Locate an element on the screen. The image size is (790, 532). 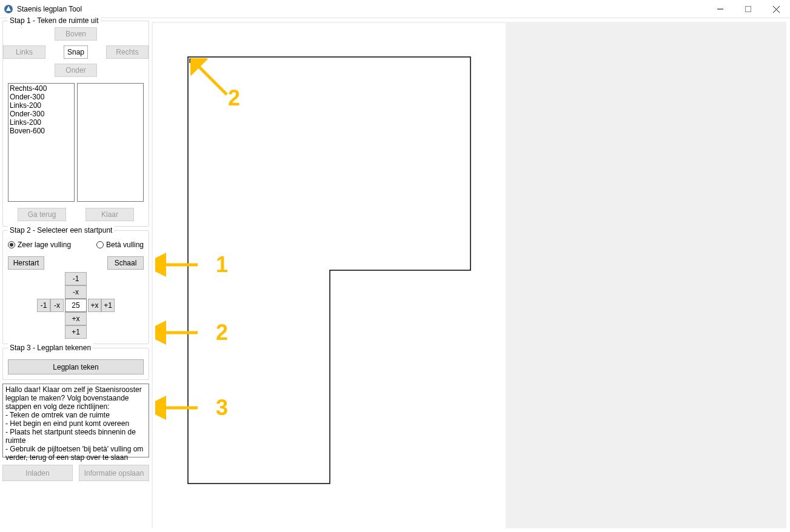
titlebar: Staenis legplan Tool is located at coordinates (395, 9).